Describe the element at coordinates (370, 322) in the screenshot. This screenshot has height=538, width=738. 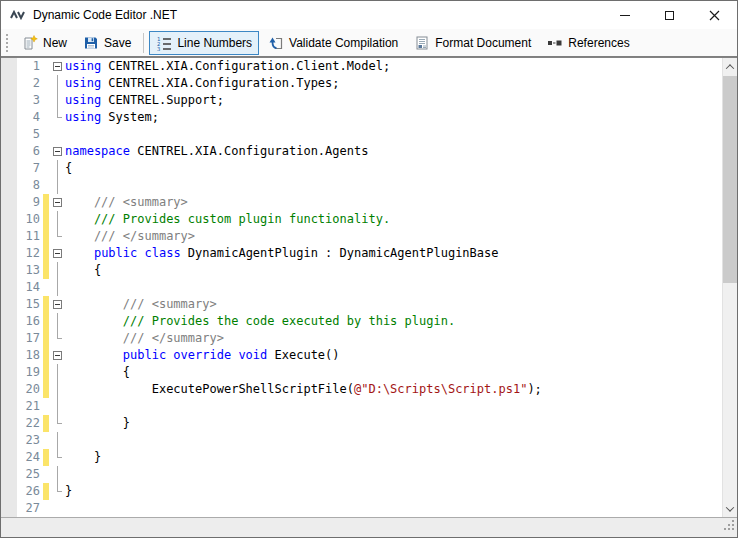
I see `code-line: 16 /// Provides the code executed by thi…` at that location.